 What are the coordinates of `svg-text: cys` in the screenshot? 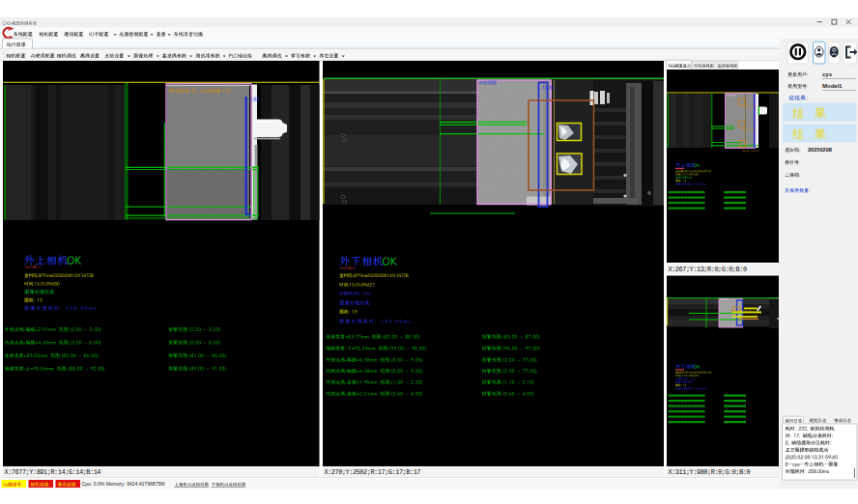 It's located at (827, 74).